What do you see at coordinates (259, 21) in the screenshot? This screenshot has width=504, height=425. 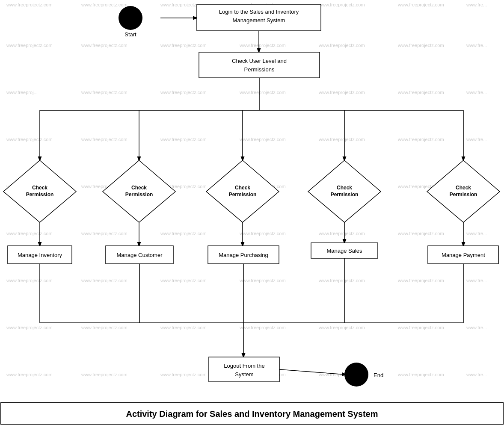 I see `svg-text: Management System` at bounding box center [259, 21].